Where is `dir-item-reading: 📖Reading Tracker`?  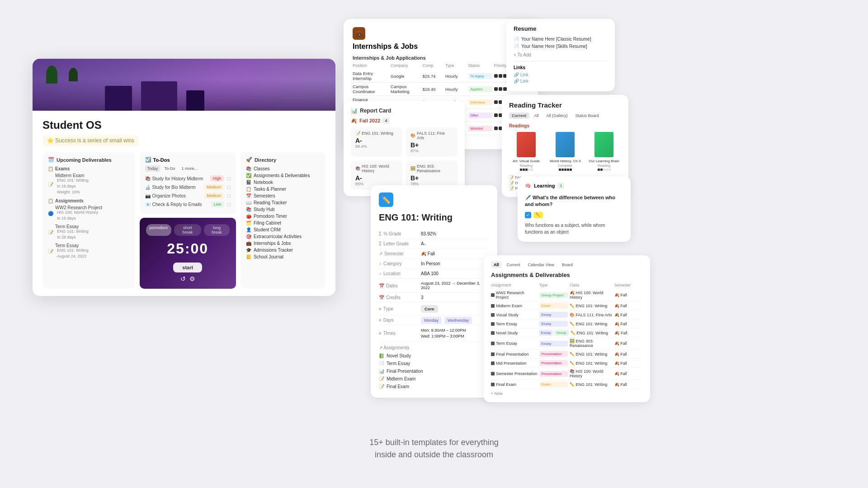 dir-item-reading: 📖Reading Tracker is located at coordinates (283, 202).